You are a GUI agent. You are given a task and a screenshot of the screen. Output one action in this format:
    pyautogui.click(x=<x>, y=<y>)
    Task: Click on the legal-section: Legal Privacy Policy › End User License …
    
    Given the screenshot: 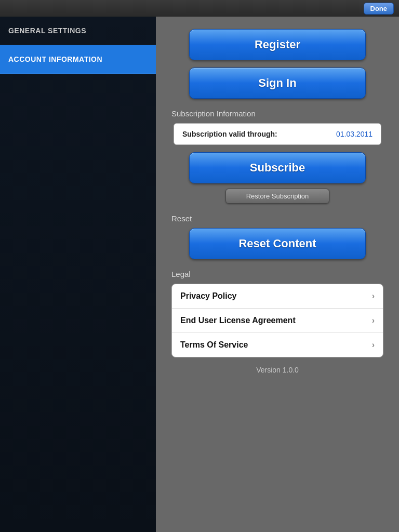 What is the action you would take?
    pyautogui.click(x=277, y=314)
    